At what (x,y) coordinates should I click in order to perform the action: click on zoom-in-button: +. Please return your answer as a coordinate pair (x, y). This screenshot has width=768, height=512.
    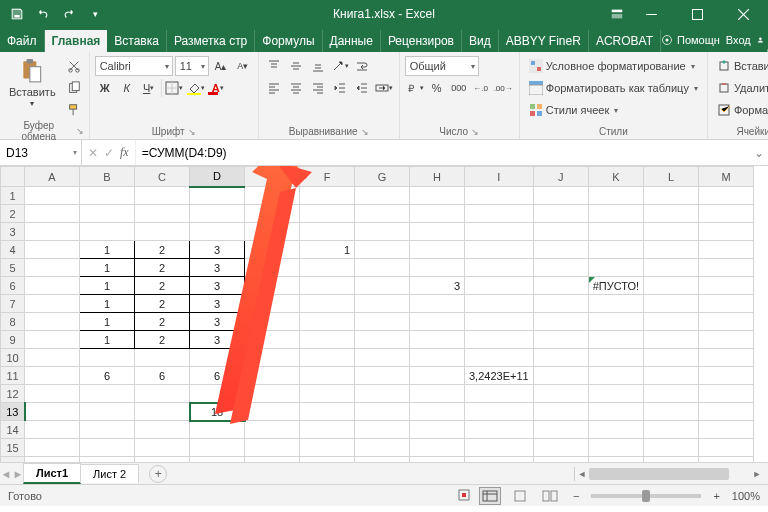
    Looking at the image, I should click on (716, 496).